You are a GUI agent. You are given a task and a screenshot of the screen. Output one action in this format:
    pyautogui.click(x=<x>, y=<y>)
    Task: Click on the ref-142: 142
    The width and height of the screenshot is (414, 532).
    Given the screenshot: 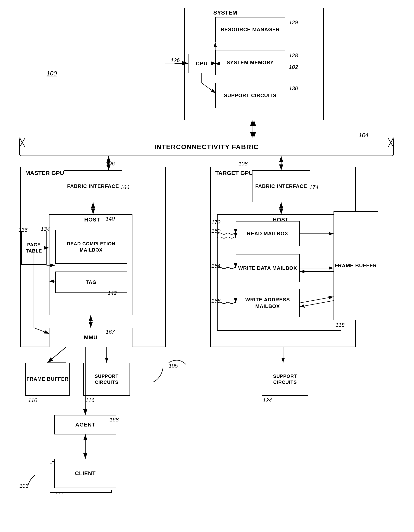 What is the action you would take?
    pyautogui.click(x=112, y=293)
    